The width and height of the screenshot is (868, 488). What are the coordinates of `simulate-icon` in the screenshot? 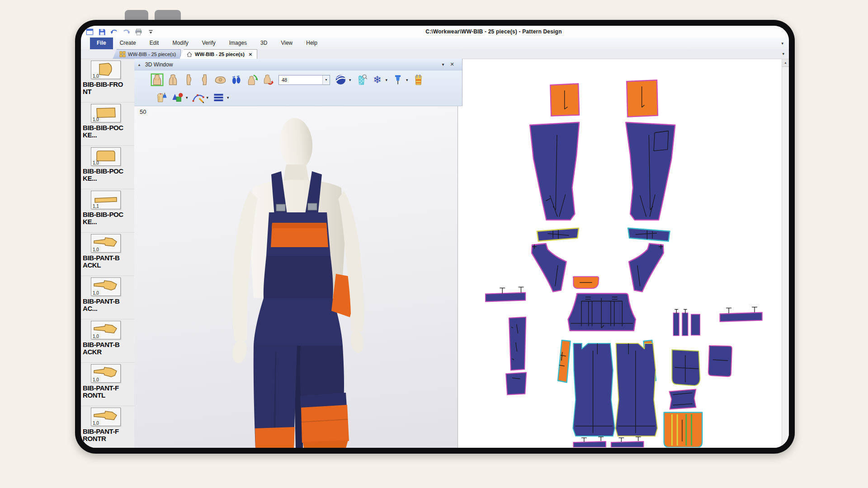 It's located at (341, 80).